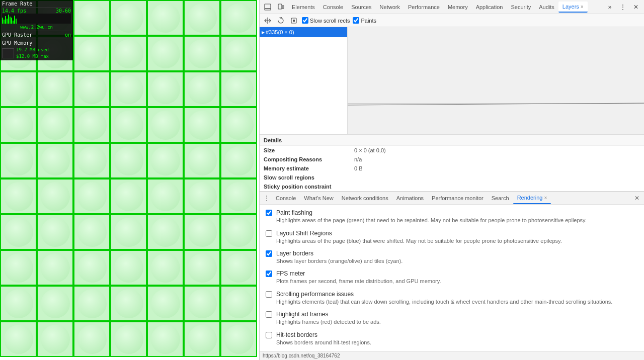 Image resolution: width=644 pixels, height=360 pixels. I want to click on gpu-raster-section: GPU Raster on, so click(36, 34).